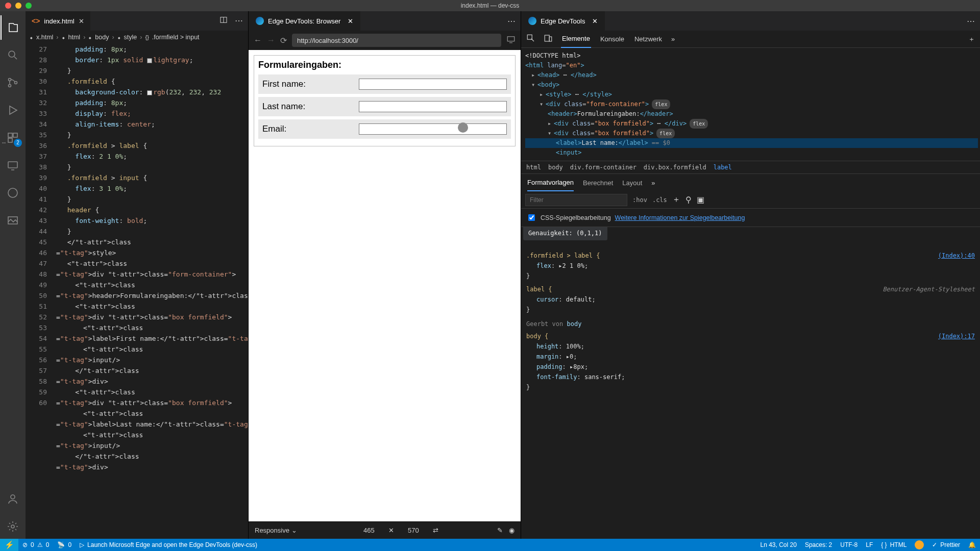 The width and height of the screenshot is (980, 551). What do you see at coordinates (13, 28) in the screenshot?
I see `explorer-icon` at bounding box center [13, 28].